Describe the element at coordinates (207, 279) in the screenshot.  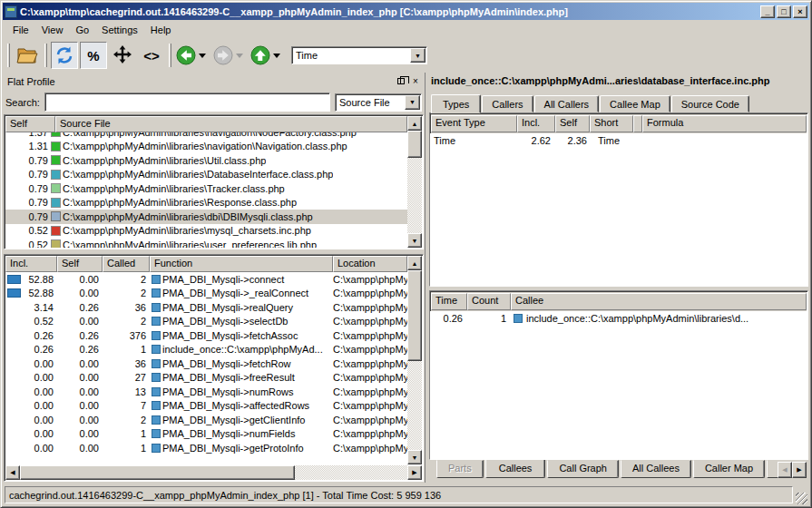
I see `function-row: 52.88 0.00 2 PMA_DBI_Mysqli->connect C:\…` at that location.